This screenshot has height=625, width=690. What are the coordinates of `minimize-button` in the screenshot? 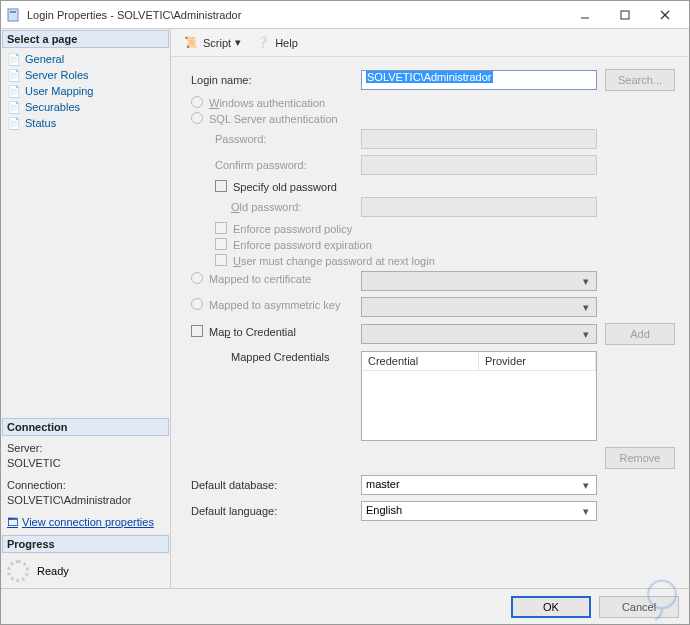 It's located at (585, 15).